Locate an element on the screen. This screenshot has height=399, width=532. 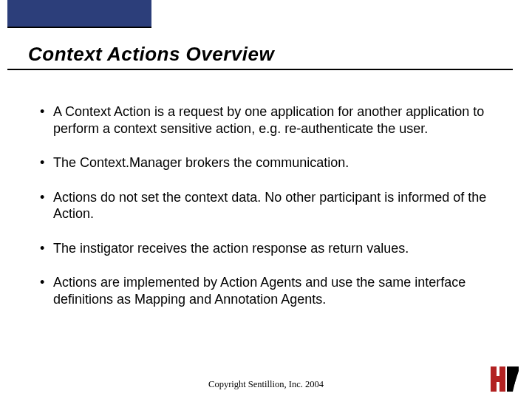
slide-title: Context Actions Overview is located at coordinates (151, 55).